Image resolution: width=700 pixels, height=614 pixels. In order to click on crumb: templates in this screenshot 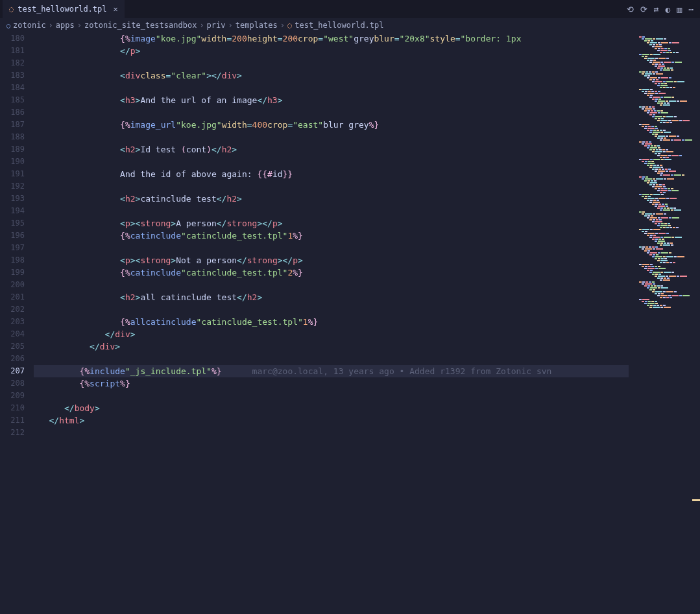, I will do `click(257, 25)`.